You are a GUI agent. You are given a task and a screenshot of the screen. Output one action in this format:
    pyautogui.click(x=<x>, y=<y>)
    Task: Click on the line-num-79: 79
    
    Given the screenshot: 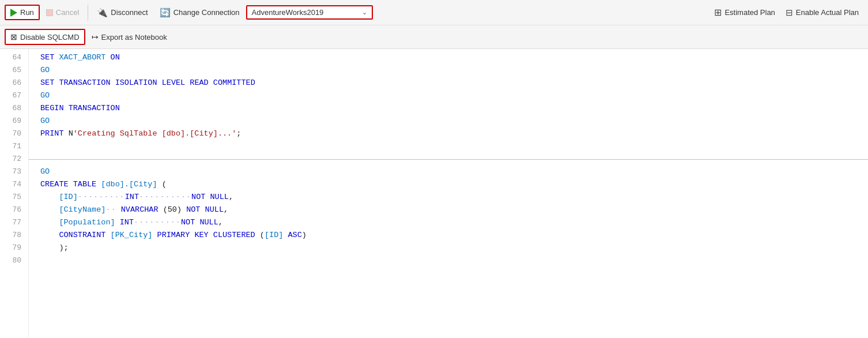 What is the action you would take?
    pyautogui.click(x=13, y=248)
    